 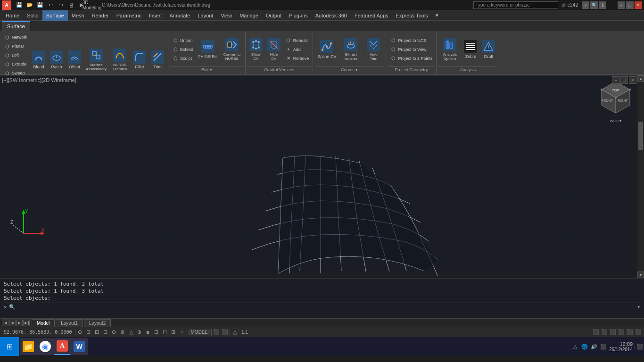 I want to click on polar-icon: ⊟, so click(x=106, y=332).